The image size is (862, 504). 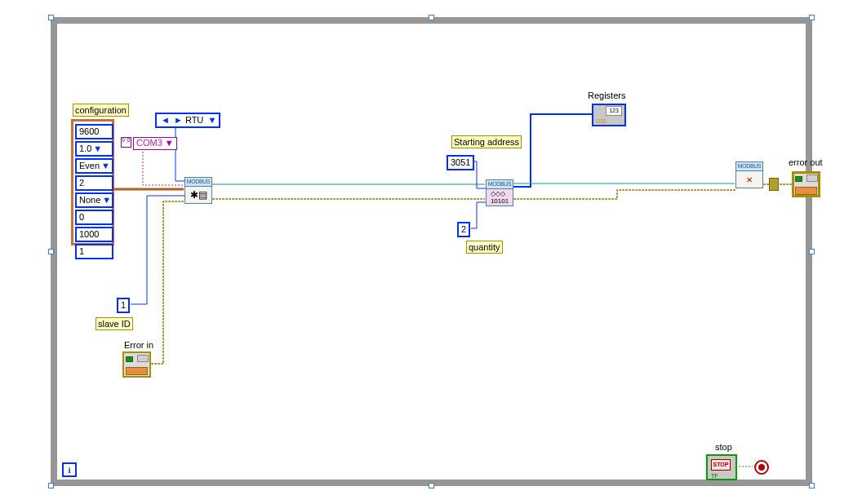 What do you see at coordinates (431, 18) in the screenshot?
I see `loop-handle-t` at bounding box center [431, 18].